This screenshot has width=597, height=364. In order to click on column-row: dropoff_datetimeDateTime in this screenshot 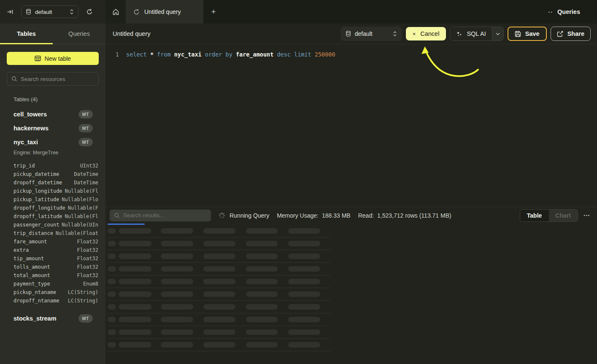, I will do `click(56, 183)`.